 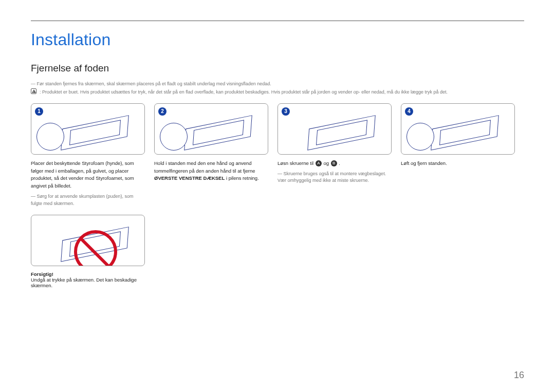 I want to click on forsigtig-illustration, so click(x=90, y=242).